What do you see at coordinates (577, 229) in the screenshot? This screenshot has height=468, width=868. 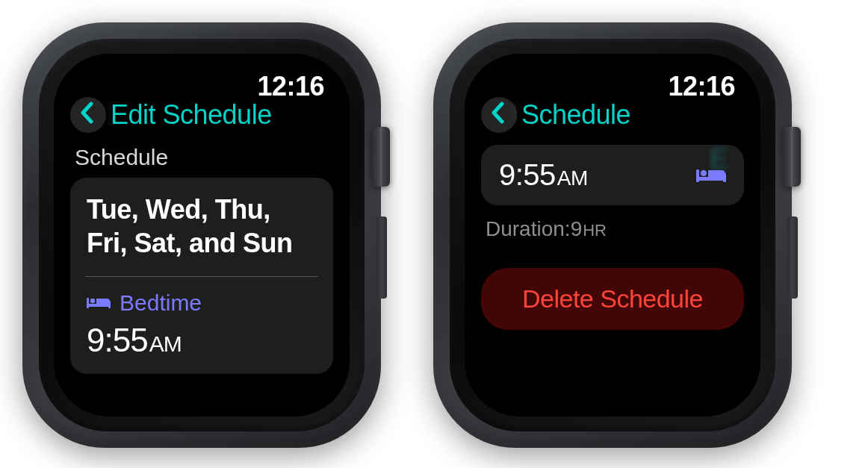 I see `duration-value: 9` at bounding box center [577, 229].